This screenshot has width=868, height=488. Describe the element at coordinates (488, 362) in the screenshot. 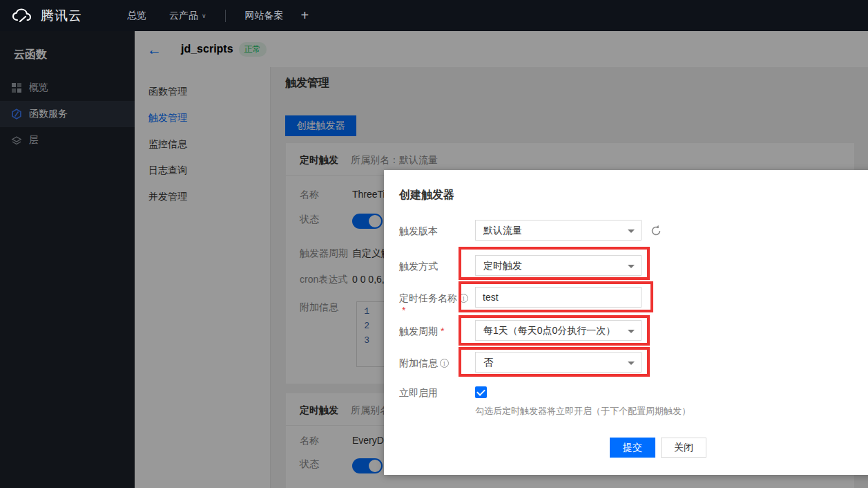

I see `select-value: 否` at that location.